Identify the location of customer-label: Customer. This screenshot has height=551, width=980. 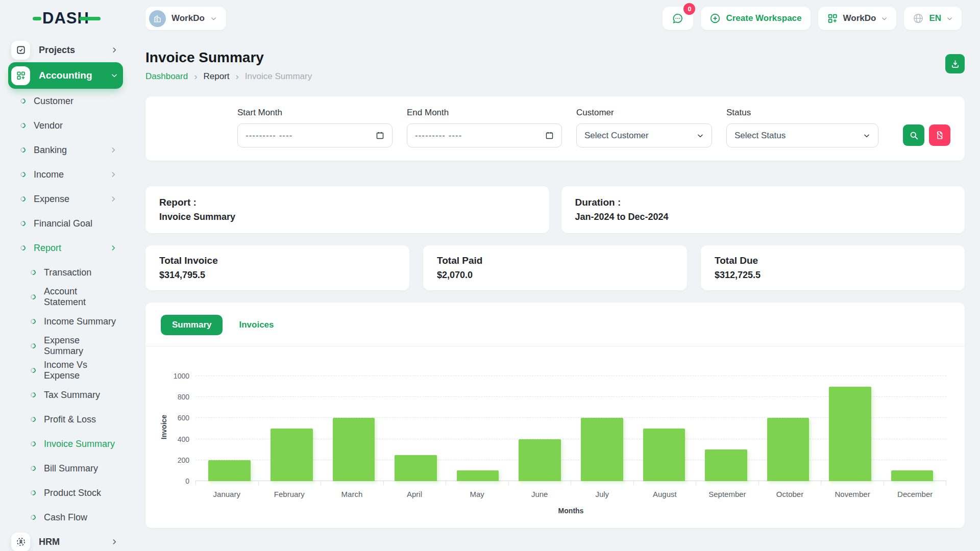
(644, 113).